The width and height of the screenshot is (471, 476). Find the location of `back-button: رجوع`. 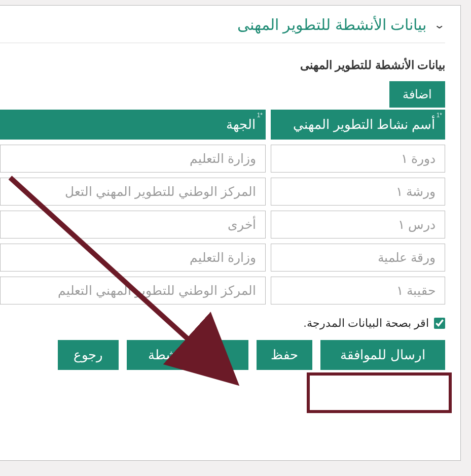

back-button: رجوع is located at coordinates (88, 355).